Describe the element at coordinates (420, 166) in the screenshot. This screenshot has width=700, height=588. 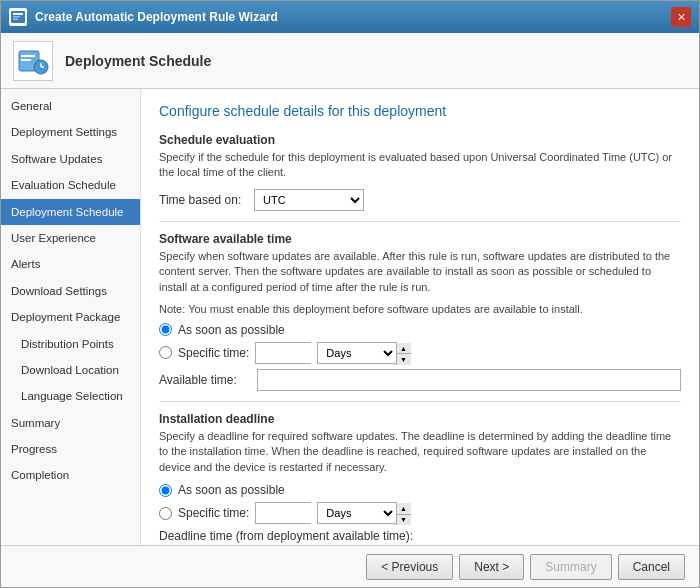
I see `schedule-evaluation-desc: Specify if the schedule for this deploym…` at that location.